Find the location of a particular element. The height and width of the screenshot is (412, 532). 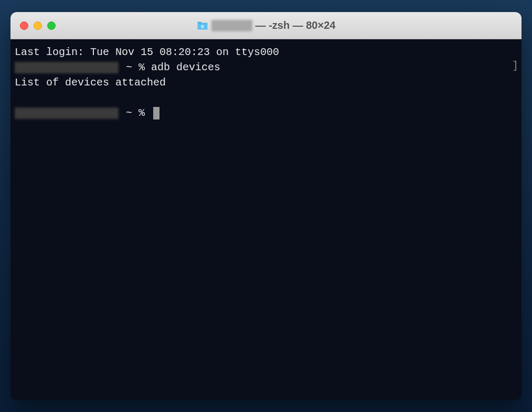

output-text: List of devices attached is located at coordinates (90, 83).